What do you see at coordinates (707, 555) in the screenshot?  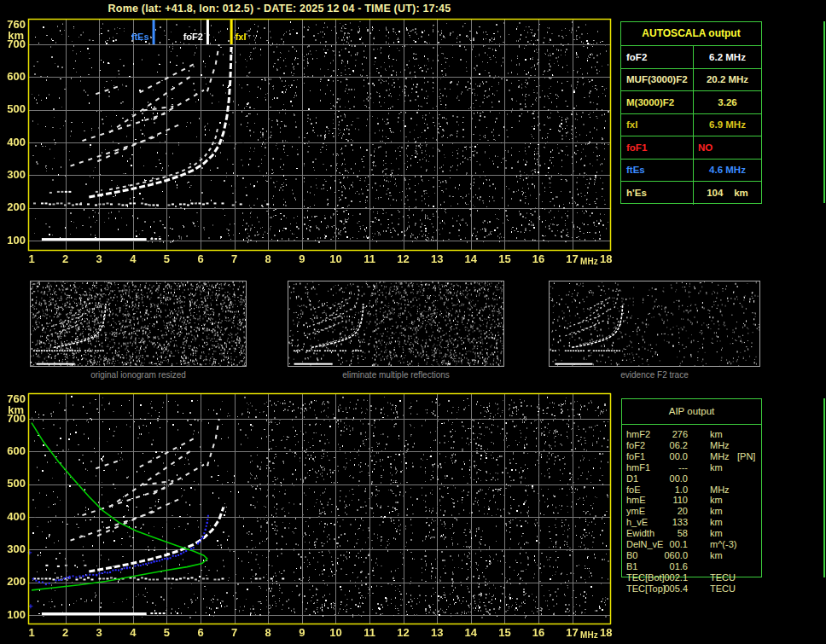 I see `aip-row-b0: B0060.0km` at bounding box center [707, 555].